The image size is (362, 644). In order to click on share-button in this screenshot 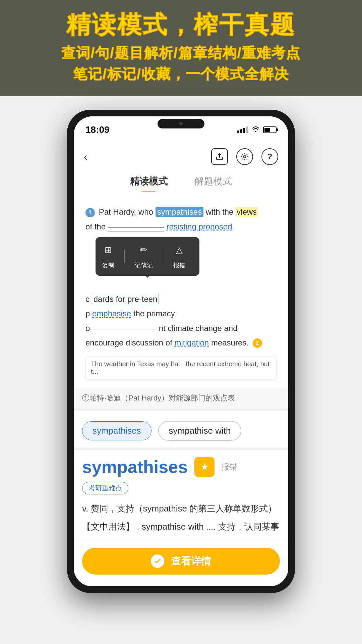, I will do `click(220, 157)`.